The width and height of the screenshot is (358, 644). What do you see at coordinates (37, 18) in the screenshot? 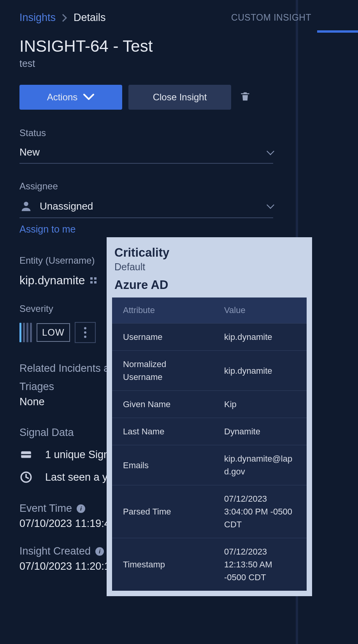
I see `breadcrumb-link-insights: Insights` at bounding box center [37, 18].